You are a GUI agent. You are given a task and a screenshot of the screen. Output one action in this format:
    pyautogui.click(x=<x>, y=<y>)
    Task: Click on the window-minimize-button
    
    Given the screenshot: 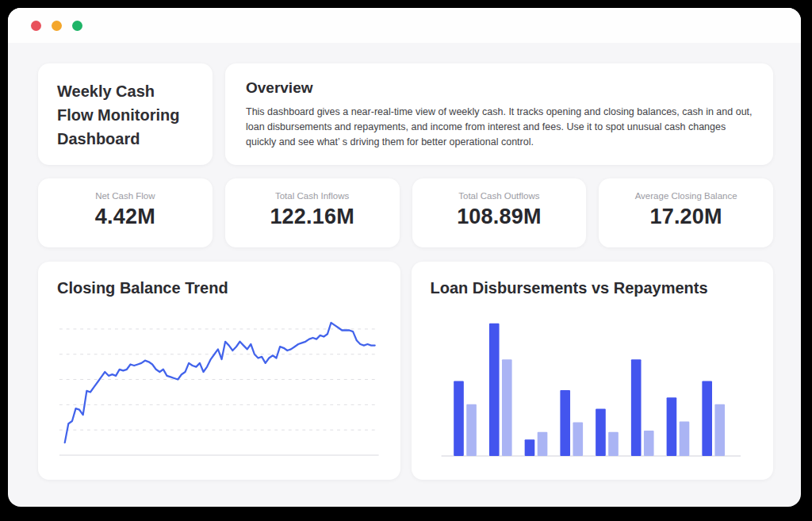 What is the action you would take?
    pyautogui.click(x=57, y=25)
    